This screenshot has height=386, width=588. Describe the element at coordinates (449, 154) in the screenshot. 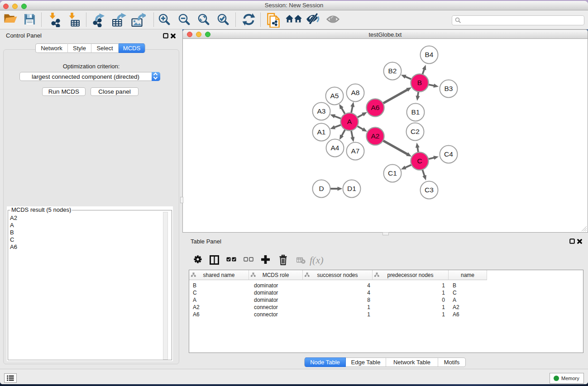

I see `svg-text: C4` at that location.